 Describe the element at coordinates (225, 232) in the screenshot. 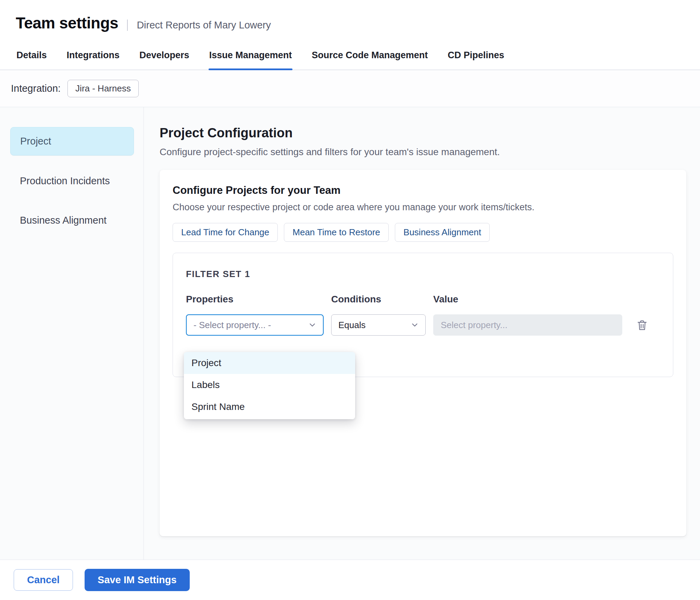

I see `chip-lead-time-for-change: Lead Time for Change` at that location.